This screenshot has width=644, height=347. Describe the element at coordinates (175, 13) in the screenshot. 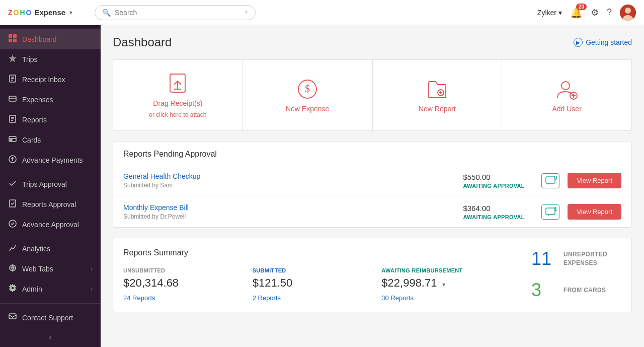

I see `search-bar: 🔍 ▾` at that location.